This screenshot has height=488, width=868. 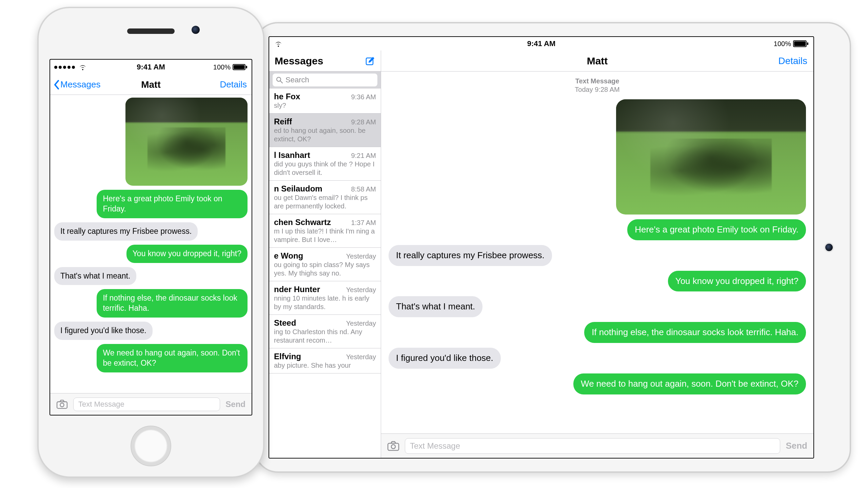 What do you see at coordinates (597, 61) in the screenshot?
I see `conversation-title: Matt` at bounding box center [597, 61].